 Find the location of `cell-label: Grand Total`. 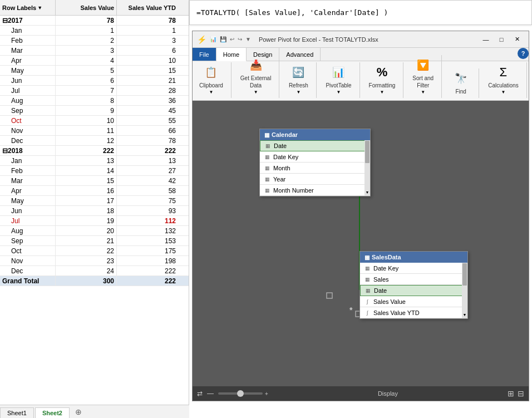

cell-label: Grand Total is located at coordinates (28, 281).